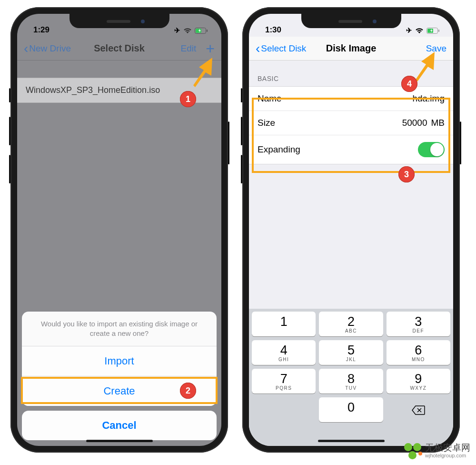 Image resolution: width=476 pixels, height=465 pixels. I want to click on name-row: Name hda.img, so click(351, 99).